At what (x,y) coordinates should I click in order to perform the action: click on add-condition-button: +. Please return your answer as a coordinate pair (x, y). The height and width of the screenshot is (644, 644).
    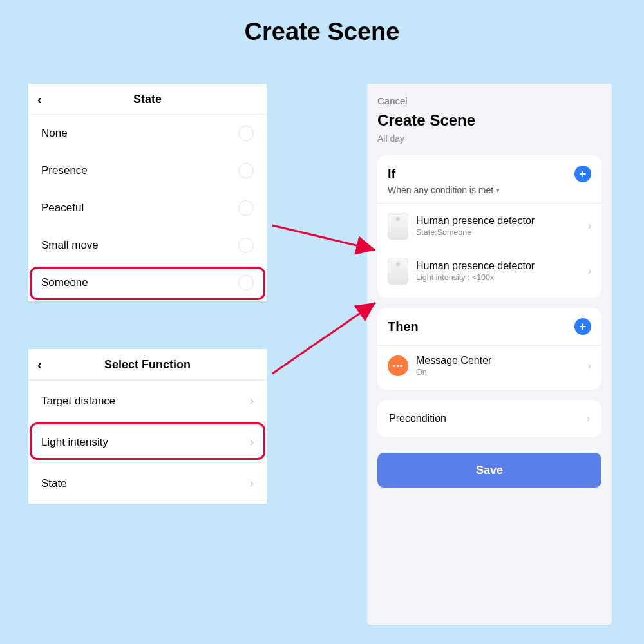
    Looking at the image, I should click on (583, 174).